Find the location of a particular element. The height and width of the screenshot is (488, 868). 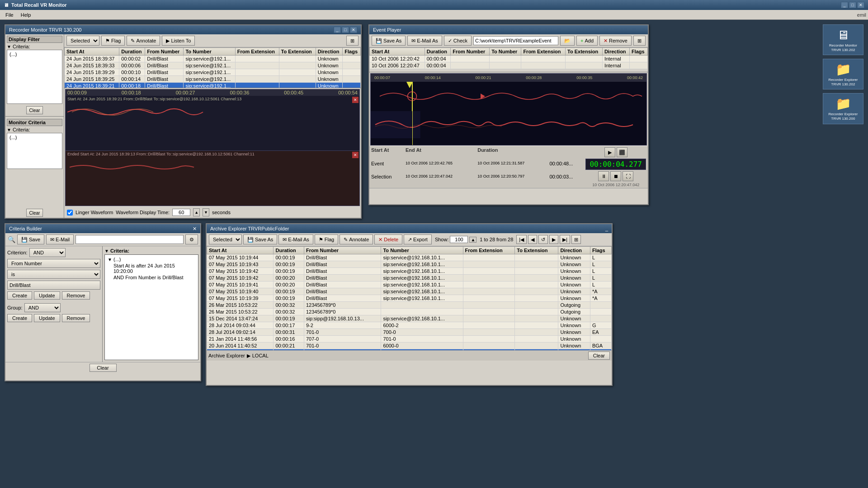

ep-email-as-btn: ✉ E-Mail As is located at coordinates (425, 41).